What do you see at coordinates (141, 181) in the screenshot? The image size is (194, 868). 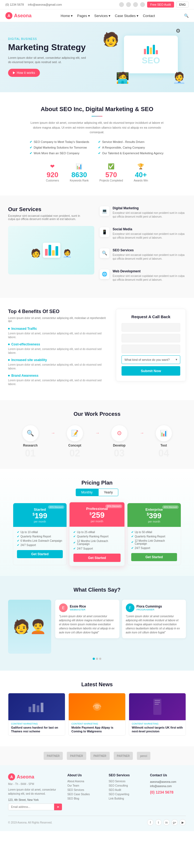 I see `awards-label: Awards Win` at bounding box center [141, 181].